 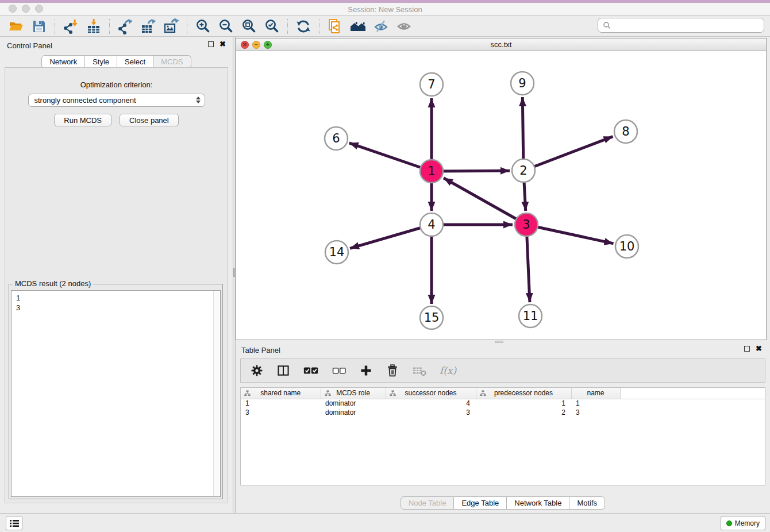 What do you see at coordinates (272, 26) in the screenshot?
I see `zoom-selected-icon` at bounding box center [272, 26].